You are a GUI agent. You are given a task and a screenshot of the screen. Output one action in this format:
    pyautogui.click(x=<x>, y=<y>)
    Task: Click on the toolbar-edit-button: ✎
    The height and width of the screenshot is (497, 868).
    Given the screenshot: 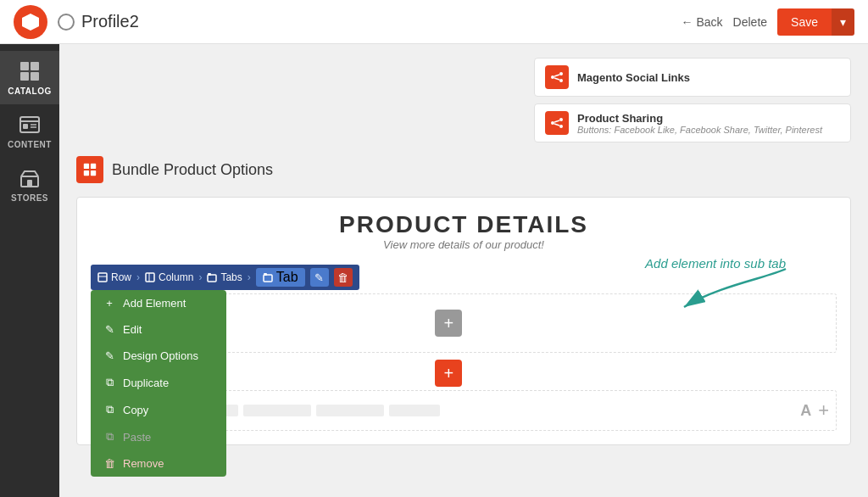 What is the action you would take?
    pyautogui.click(x=320, y=277)
    